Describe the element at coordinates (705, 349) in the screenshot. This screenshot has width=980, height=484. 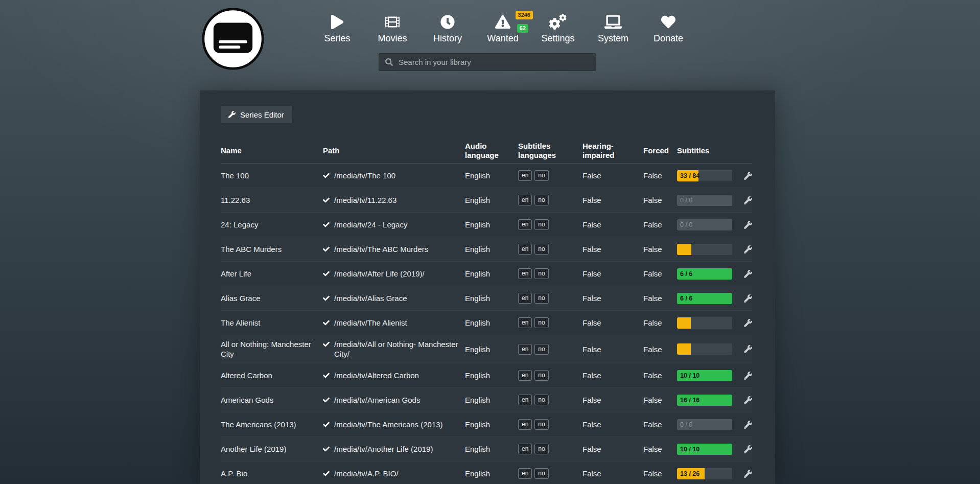
I see `progress-bar` at that location.